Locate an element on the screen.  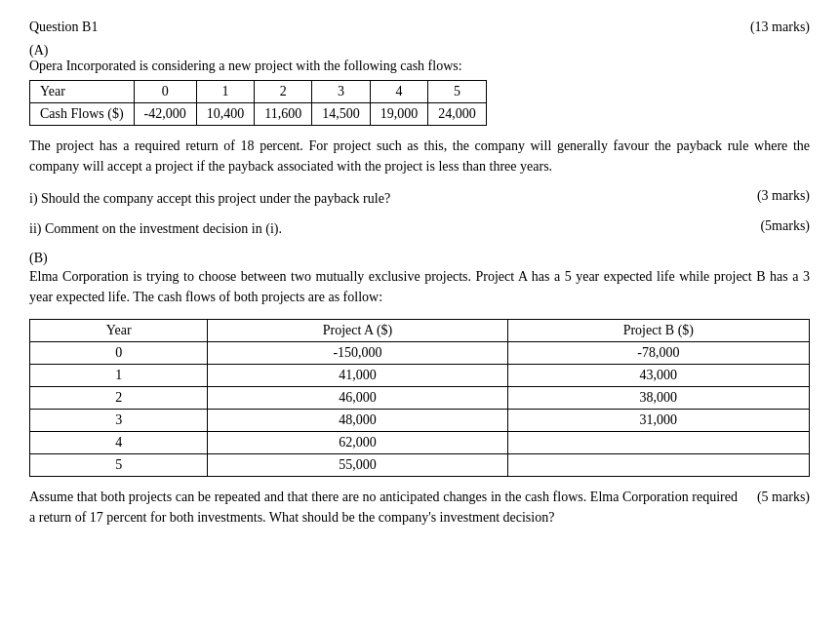
header-0: 0 is located at coordinates (165, 92).